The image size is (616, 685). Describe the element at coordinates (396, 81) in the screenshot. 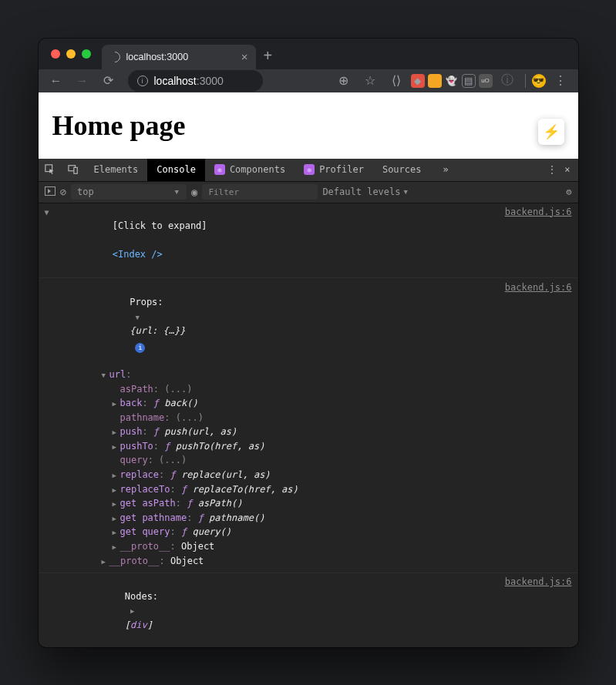

I see `pocket-icon: ⟨⟩` at that location.